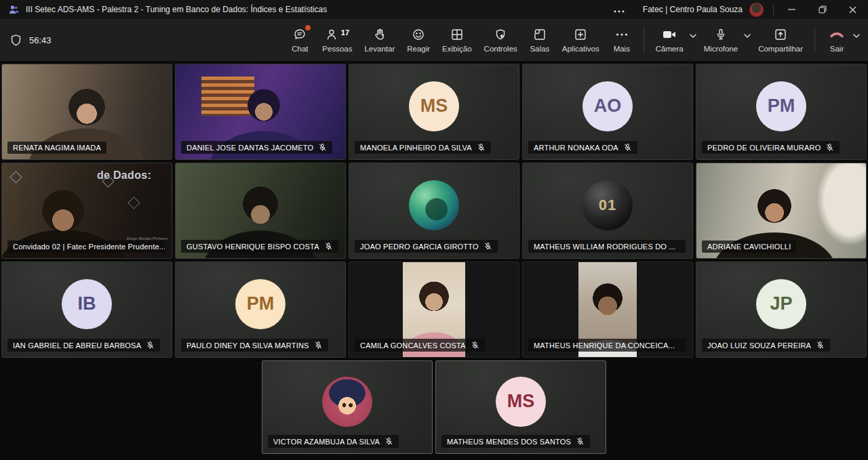 Image resolution: width=868 pixels, height=460 pixels. What do you see at coordinates (856, 35) in the screenshot?
I see `leave-chevron-icon` at bounding box center [856, 35].